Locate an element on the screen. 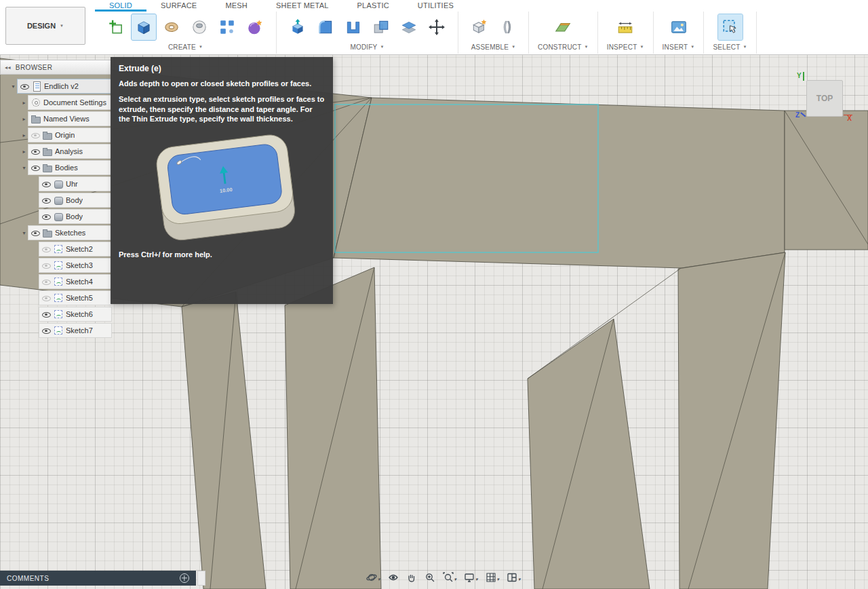  measure-button is located at coordinates (625, 27).